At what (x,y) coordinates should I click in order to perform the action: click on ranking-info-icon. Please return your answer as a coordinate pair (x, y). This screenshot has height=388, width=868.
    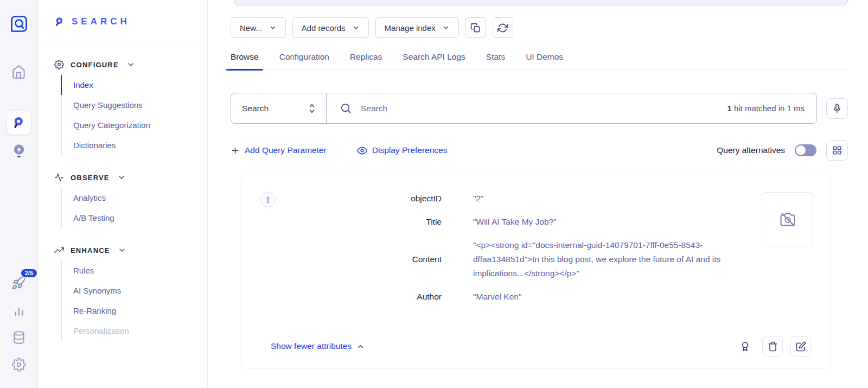
    Looking at the image, I should click on (745, 346).